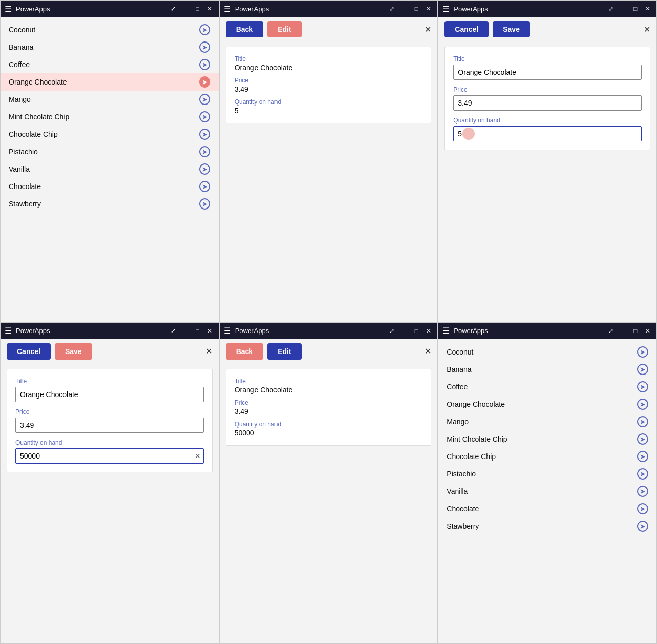  Describe the element at coordinates (410, 9) in the screenshot. I see `window-controls-2: ⤢ ─ □ ✕` at that location.